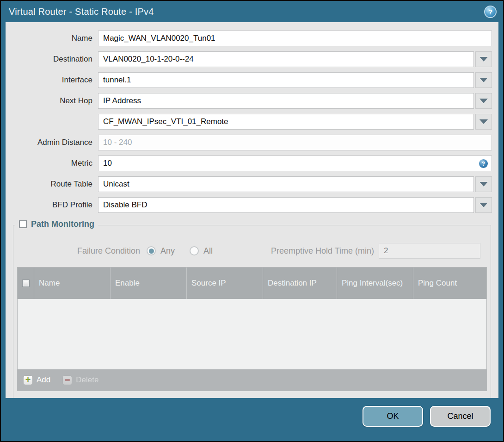 This screenshot has height=442, width=504. What do you see at coordinates (295, 143) in the screenshot?
I see `admin-distance-input` at bounding box center [295, 143].